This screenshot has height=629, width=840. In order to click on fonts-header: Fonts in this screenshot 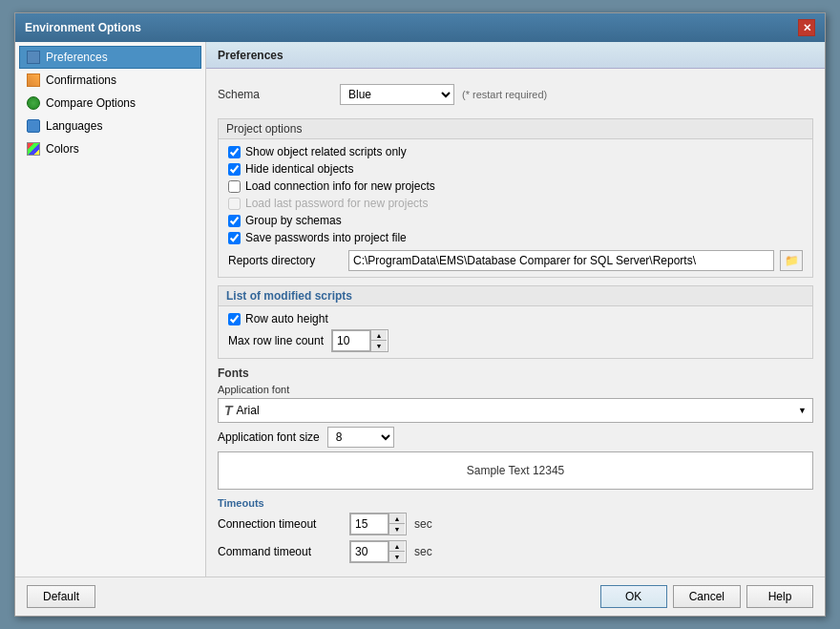, I will do `click(515, 373)`.